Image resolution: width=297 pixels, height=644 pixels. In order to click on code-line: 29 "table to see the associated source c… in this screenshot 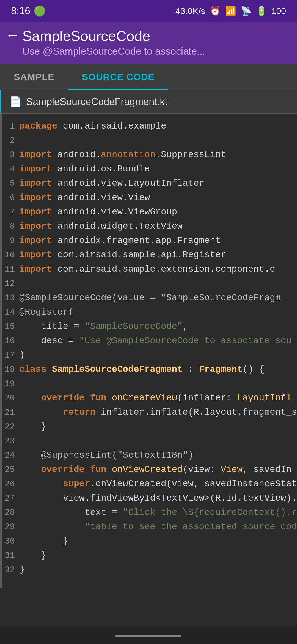, I will do `click(148, 527)`.